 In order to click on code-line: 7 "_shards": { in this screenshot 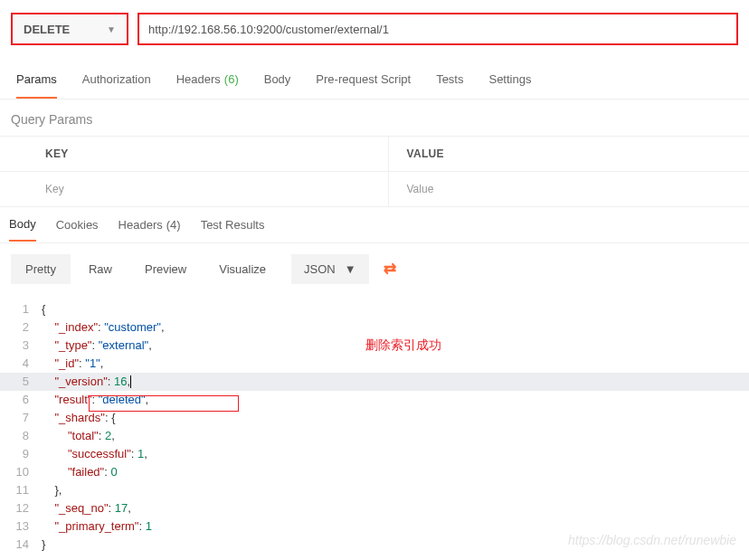, I will do `click(374, 418)`.